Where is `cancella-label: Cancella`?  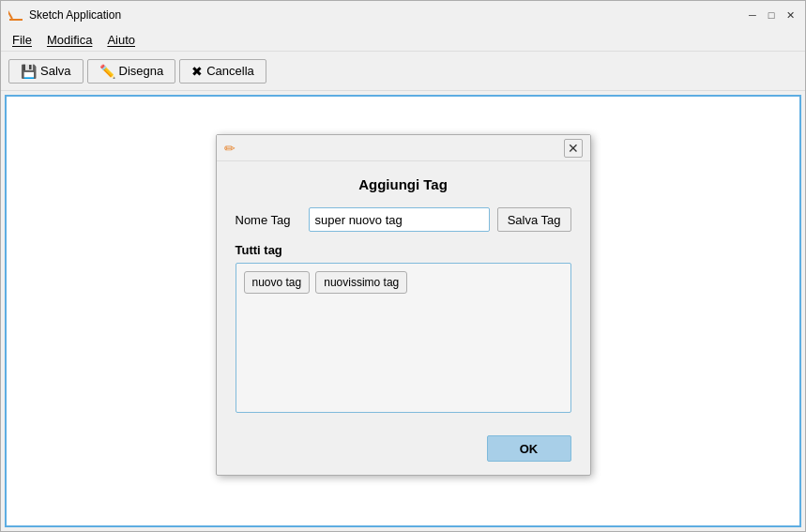 cancella-label: Cancella is located at coordinates (231, 71).